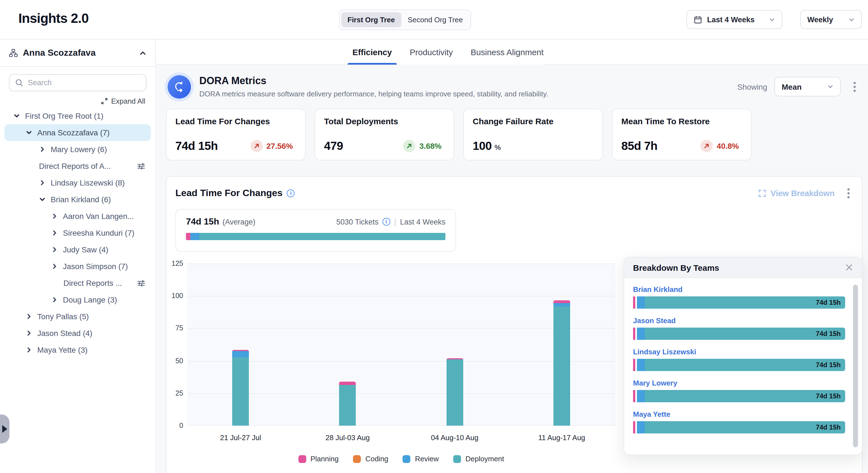 This screenshot has width=868, height=473. I want to click on tab-efficiency: Efficiency, so click(372, 52).